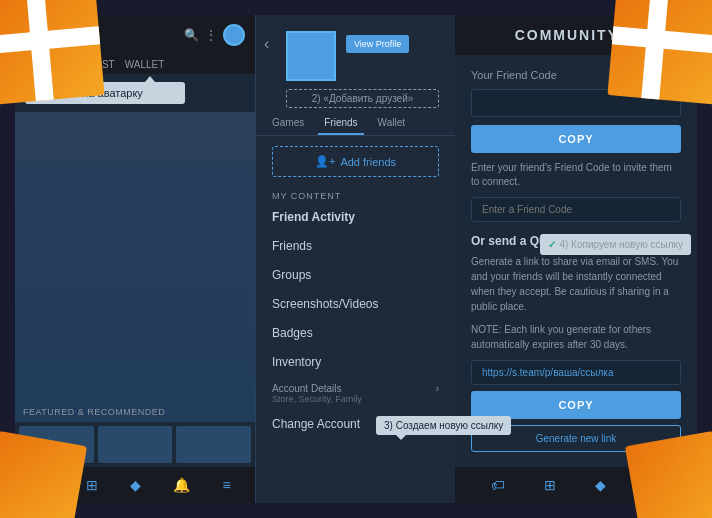 The height and width of the screenshot is (518, 712). I want to click on menu-screenshots-videos: Screenshots/Videos, so click(356, 304).